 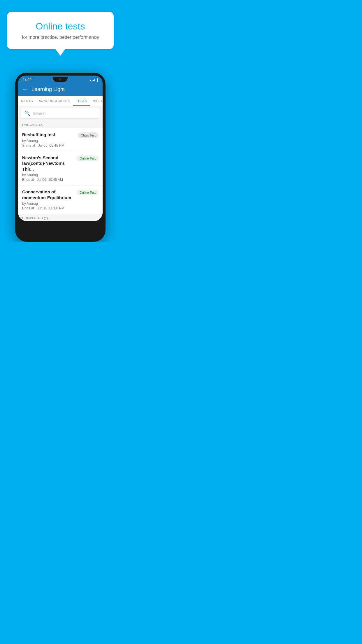 I want to click on test-time-2: Ends at Jul 06, 10:45 AM, so click(x=48, y=180).